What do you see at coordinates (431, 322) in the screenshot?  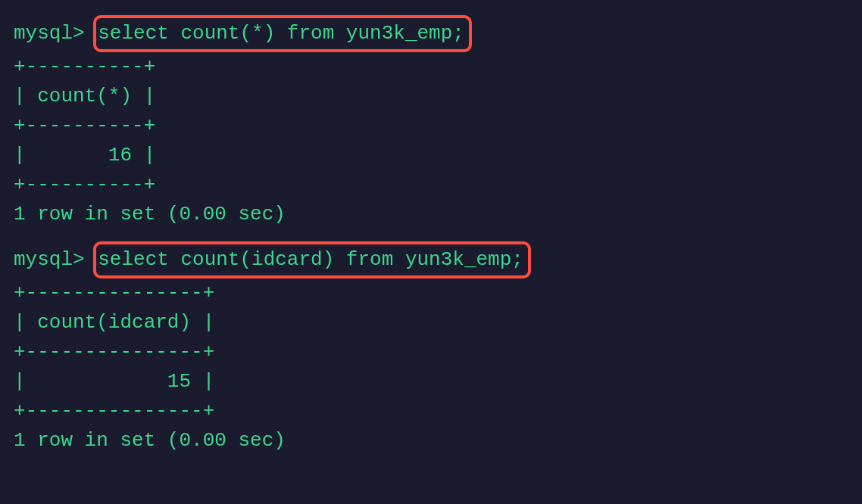 I see `result-header-2: | count(idcard) |` at bounding box center [431, 322].